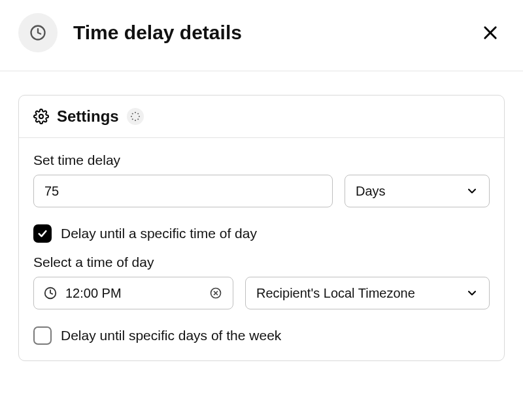 The height and width of the screenshot is (420, 523). Describe the element at coordinates (133, 293) in the screenshot. I see `time-value: 12:00 PM` at that location.